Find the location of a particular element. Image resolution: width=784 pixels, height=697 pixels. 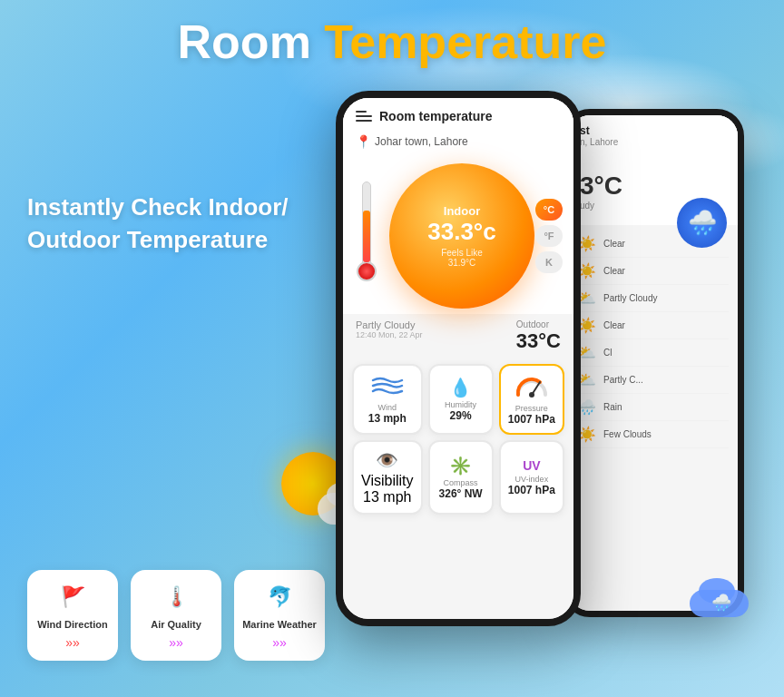

humidity-icon: 💧 is located at coordinates (461, 388).